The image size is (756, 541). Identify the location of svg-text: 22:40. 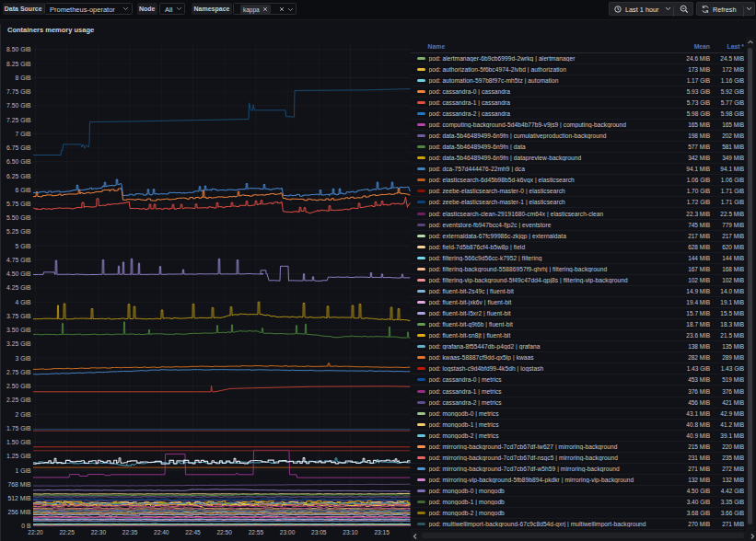
(162, 532).